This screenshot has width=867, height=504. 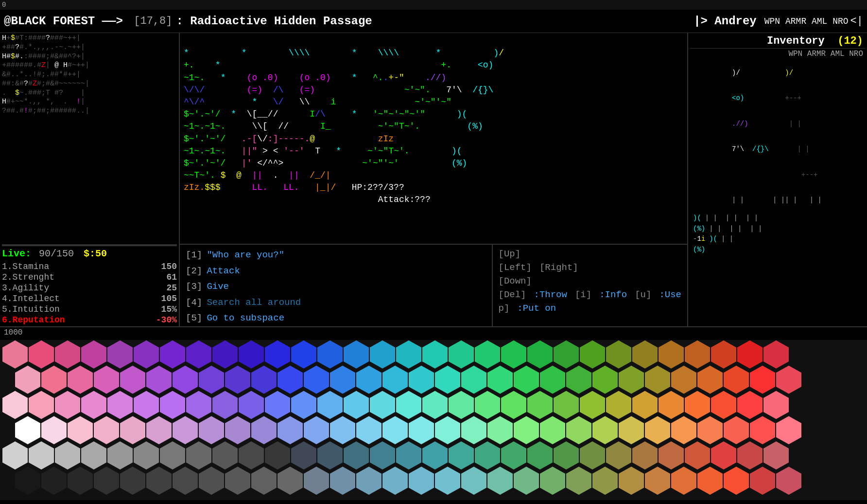 What do you see at coordinates (336, 286) in the screenshot?
I see `action-item-3: [3] Give` at bounding box center [336, 286].